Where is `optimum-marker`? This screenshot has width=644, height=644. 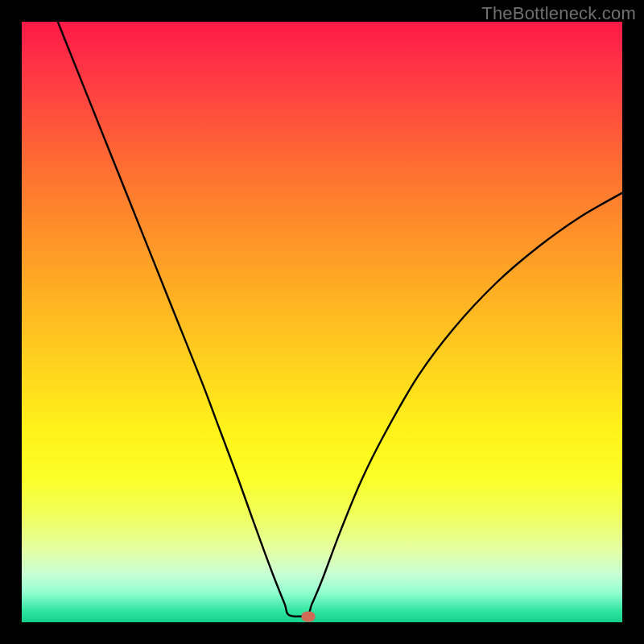
optimum-marker is located at coordinates (308, 617).